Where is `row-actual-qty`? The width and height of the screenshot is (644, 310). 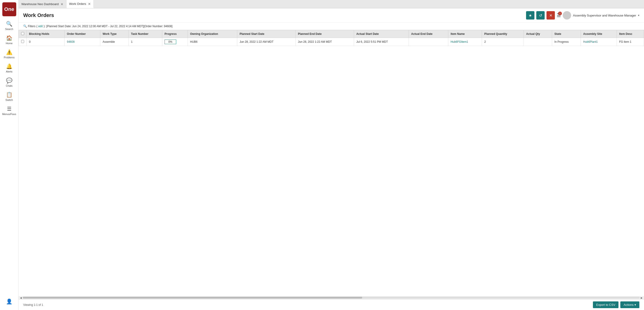
row-actual-qty is located at coordinates (538, 42).